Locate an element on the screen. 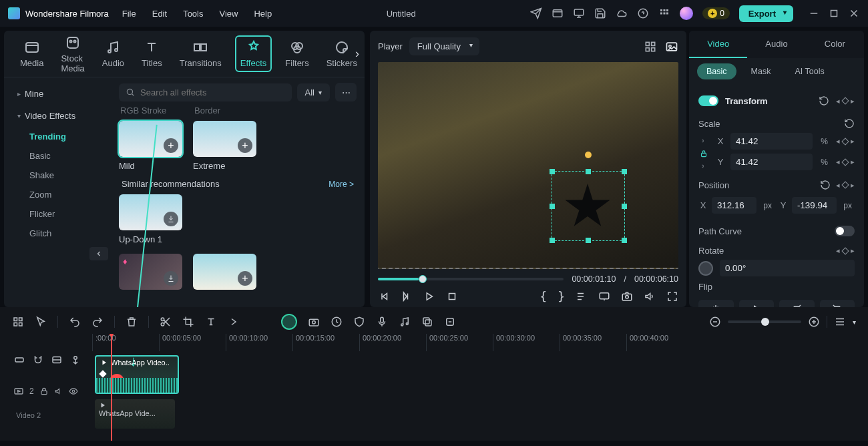 This screenshot has width=868, height=446. tab-audio: Audio is located at coordinates (114, 53).